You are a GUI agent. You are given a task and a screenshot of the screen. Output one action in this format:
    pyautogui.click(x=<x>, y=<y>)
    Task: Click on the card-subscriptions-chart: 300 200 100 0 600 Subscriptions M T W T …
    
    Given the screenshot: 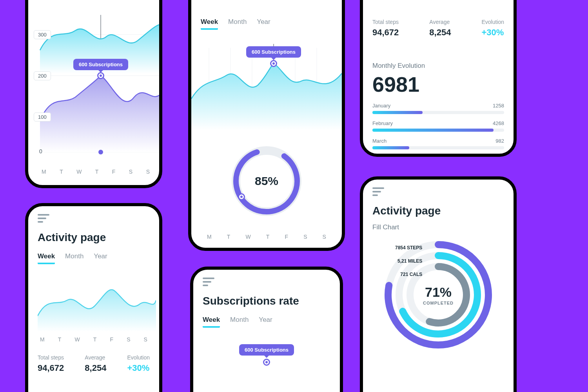 What is the action you would take?
    pyautogui.click(x=94, y=94)
    